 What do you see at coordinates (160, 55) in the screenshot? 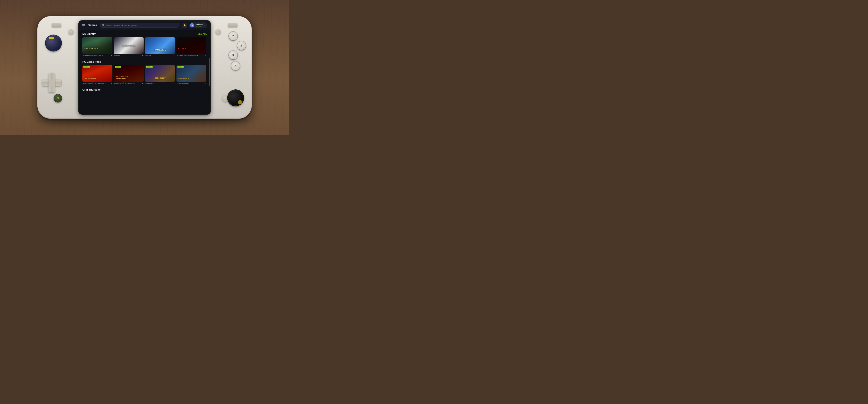
I see `fortnite-label: Fortnite ▾` at bounding box center [160, 55].